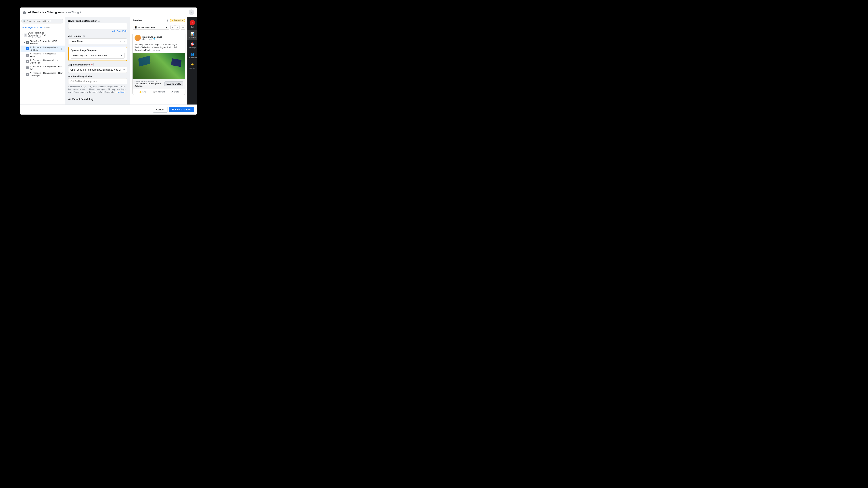  Describe the element at coordinates (42, 61) in the screenshot. I see `ad-item-3: ■ All Products - Catalog sales - Expert …` at that location.